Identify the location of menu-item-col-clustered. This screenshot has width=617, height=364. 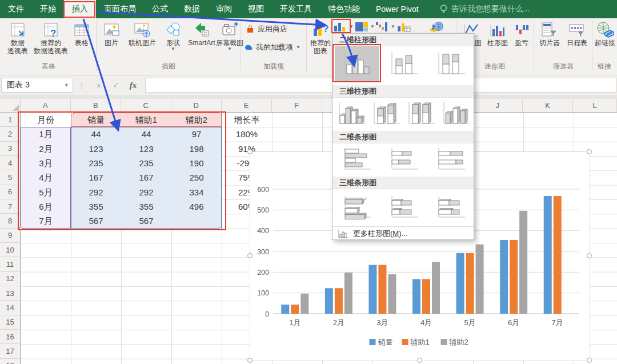
(357, 64).